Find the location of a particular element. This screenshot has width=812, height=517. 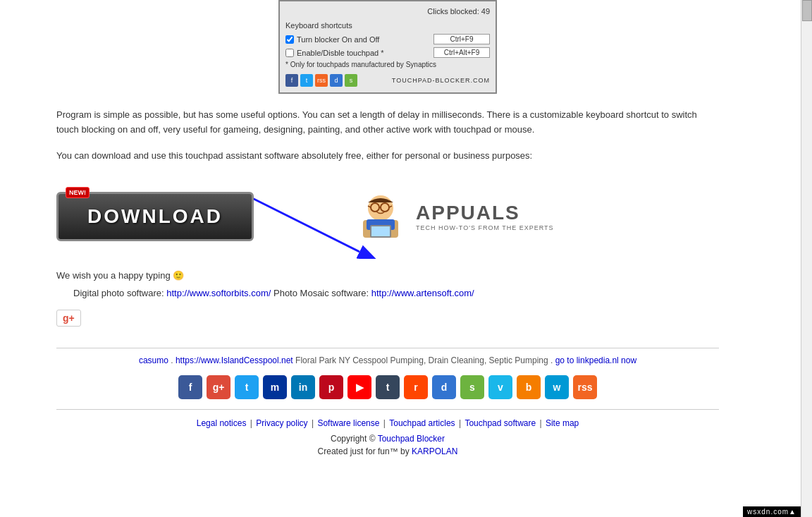

download-button: NEW! DOWNLOAD is located at coordinates (155, 217).